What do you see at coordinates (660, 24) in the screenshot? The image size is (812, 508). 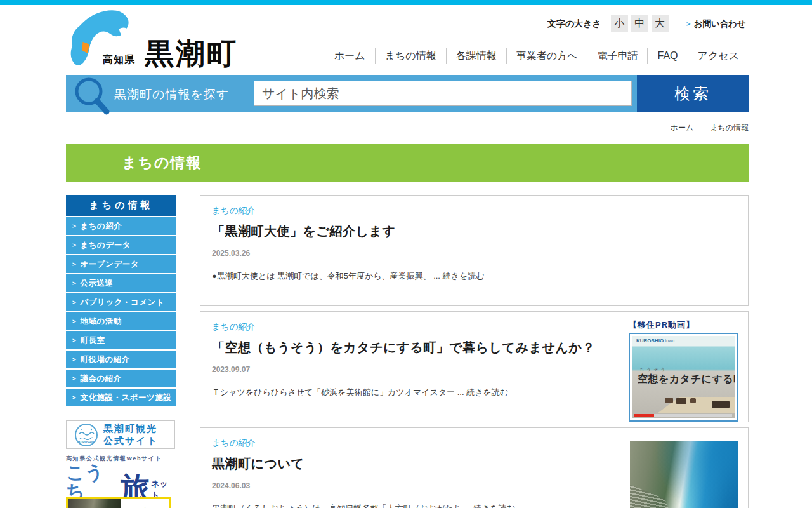 I see `font-size-large-button: 大` at bounding box center [660, 24].